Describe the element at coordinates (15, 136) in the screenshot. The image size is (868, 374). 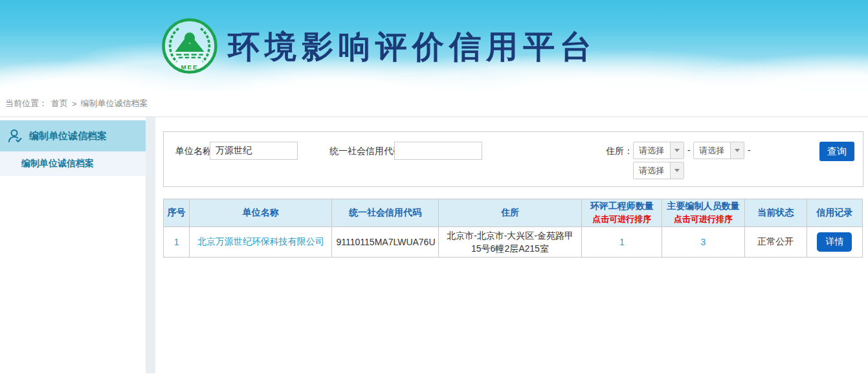
I see `user-check-icon` at that location.